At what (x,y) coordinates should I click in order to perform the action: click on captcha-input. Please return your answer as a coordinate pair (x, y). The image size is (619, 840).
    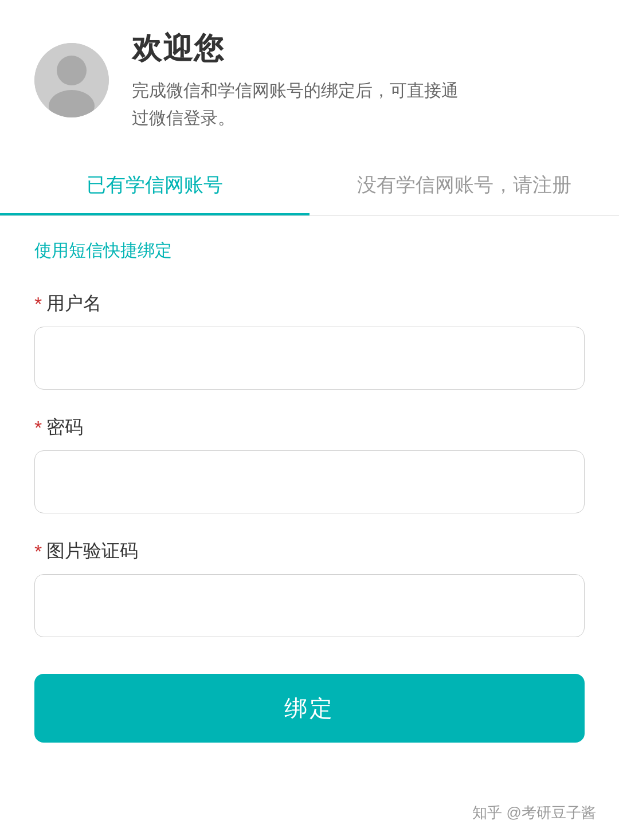
    Looking at the image, I should click on (310, 606).